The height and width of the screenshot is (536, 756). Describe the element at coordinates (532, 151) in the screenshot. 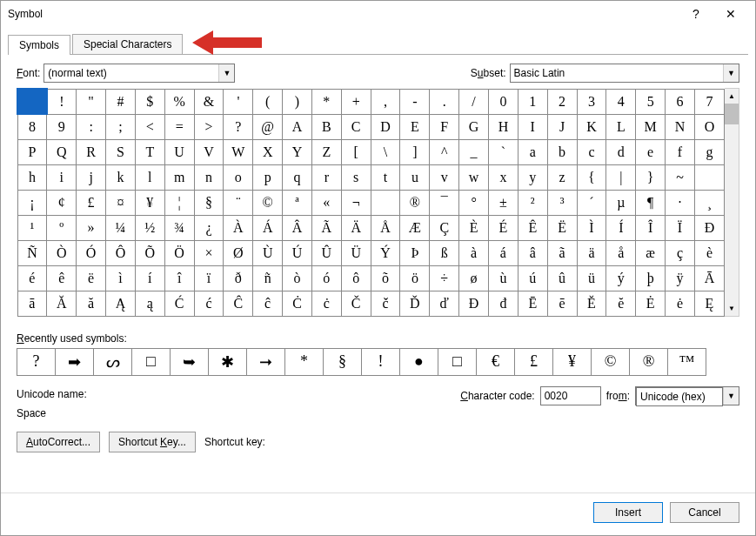

I see `symbol-cell: a` at that location.